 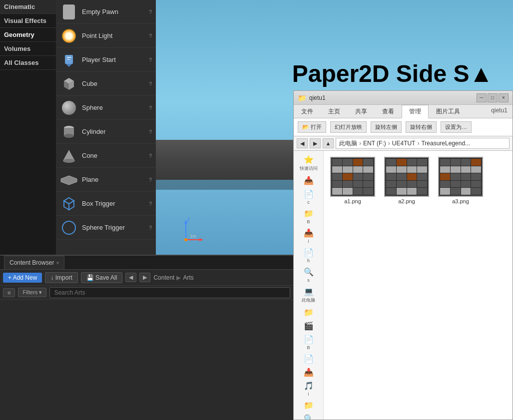 I want to click on tab-view: 查看, so click(x=388, y=111).